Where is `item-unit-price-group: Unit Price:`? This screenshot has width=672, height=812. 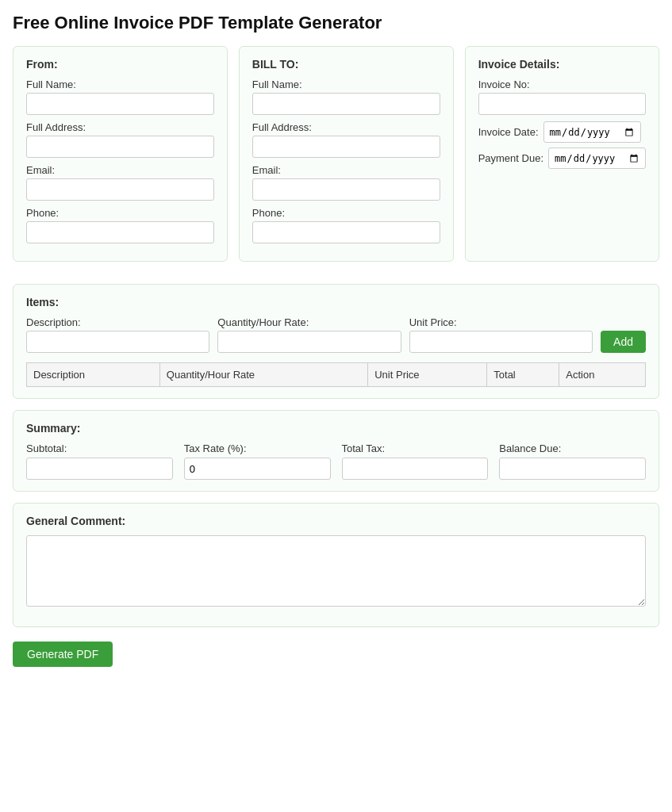 item-unit-price-group: Unit Price: is located at coordinates (501, 335).